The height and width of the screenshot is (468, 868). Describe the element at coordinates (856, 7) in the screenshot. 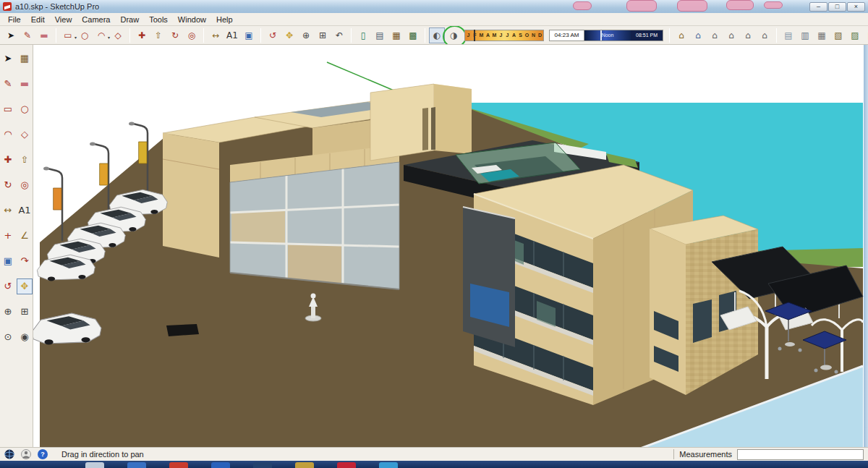

I see `close-button: ×` at that location.